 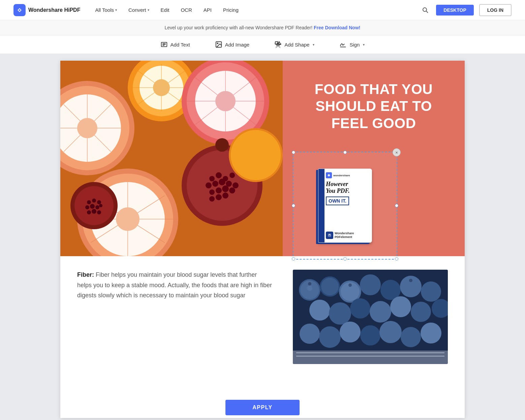 I want to click on resize-handle-tl, so click(x=294, y=152).